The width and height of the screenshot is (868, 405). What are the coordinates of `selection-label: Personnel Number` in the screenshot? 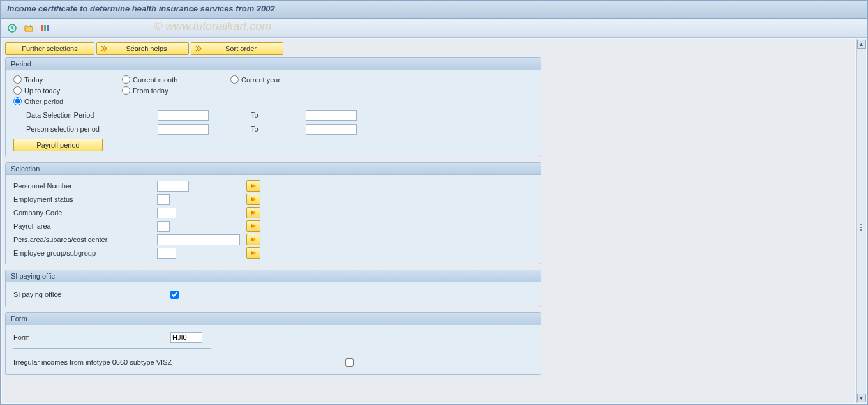 It's located at (86, 186).